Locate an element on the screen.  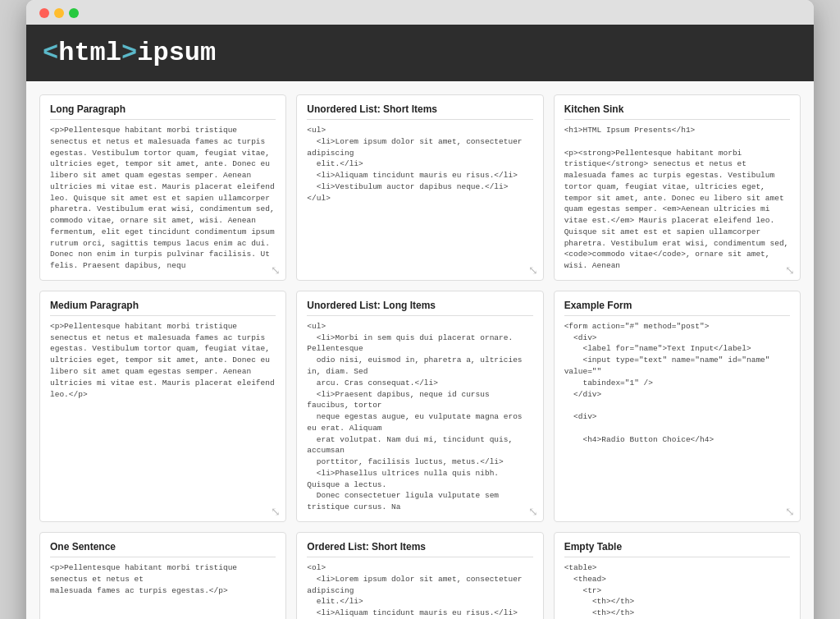
logo-bracket-close: > is located at coordinates (130, 53).